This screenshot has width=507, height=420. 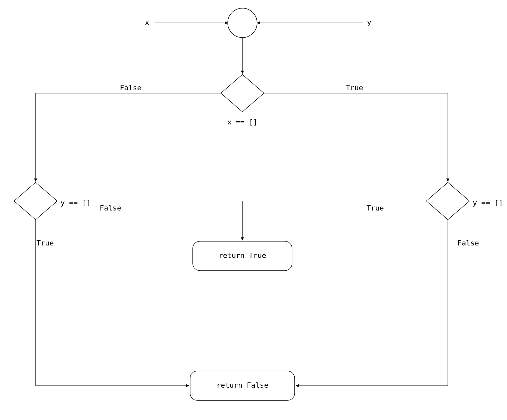 I want to click on decision-left, so click(x=36, y=201).